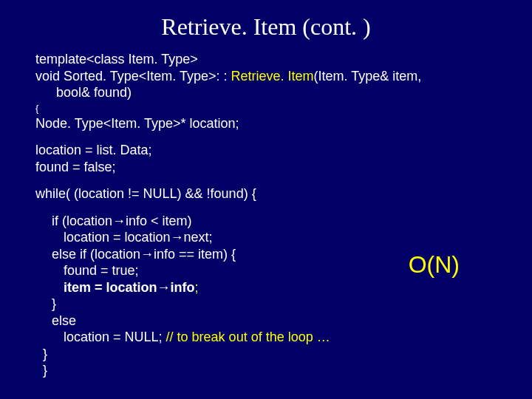 The image size is (532, 399). Describe the element at coordinates (276, 238) in the screenshot. I see `if-body: location = location→next;` at that location.